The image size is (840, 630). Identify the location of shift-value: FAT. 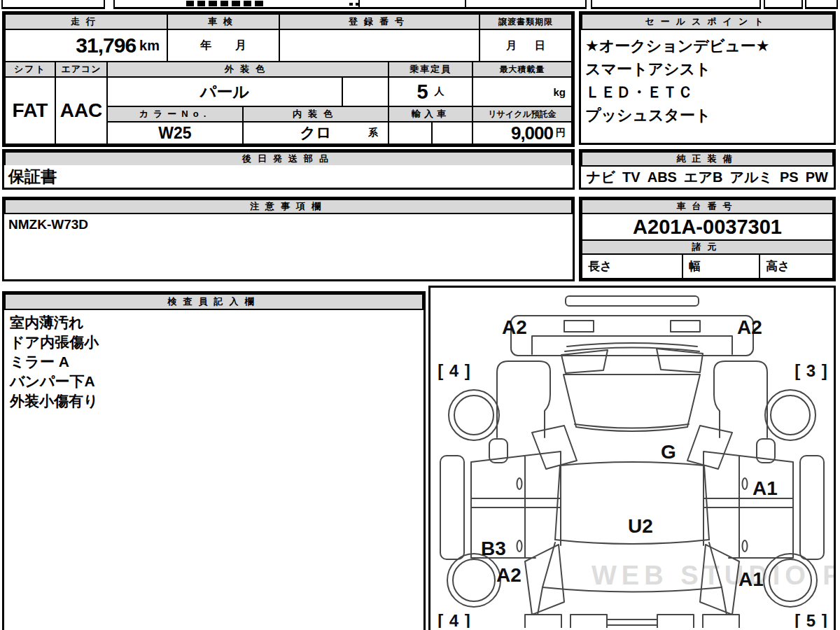
(30, 111).